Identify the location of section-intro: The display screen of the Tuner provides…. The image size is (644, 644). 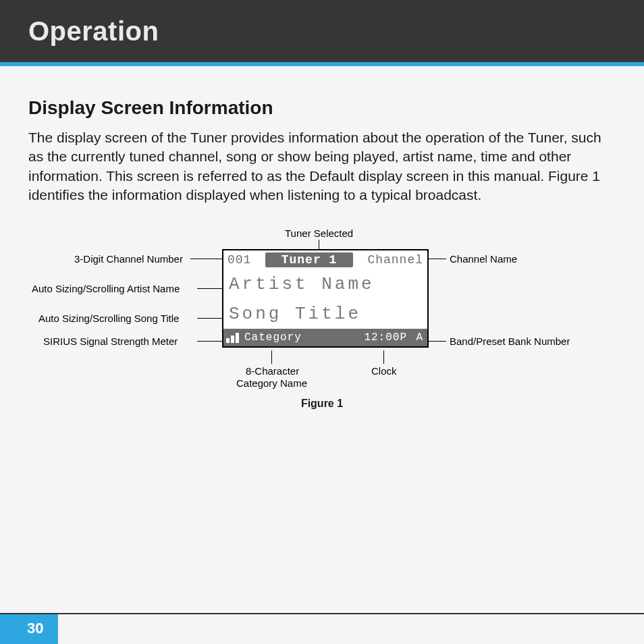
(322, 166).